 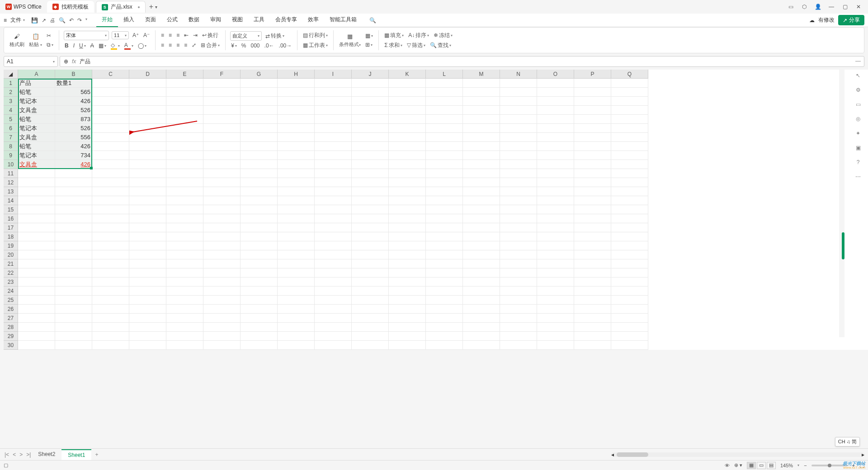 I want to click on cond-format-button: ▦条件格式▾, so click(x=350, y=41).